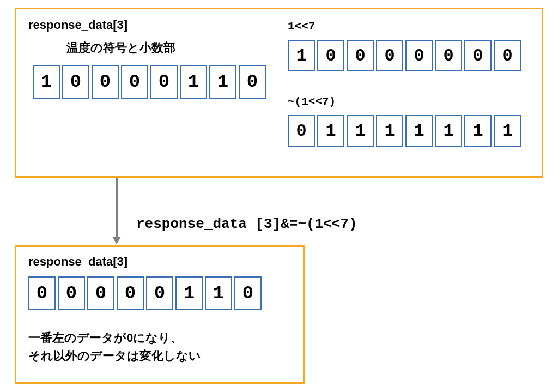  I want to click on mask2-bits: 01111111, so click(404, 131).